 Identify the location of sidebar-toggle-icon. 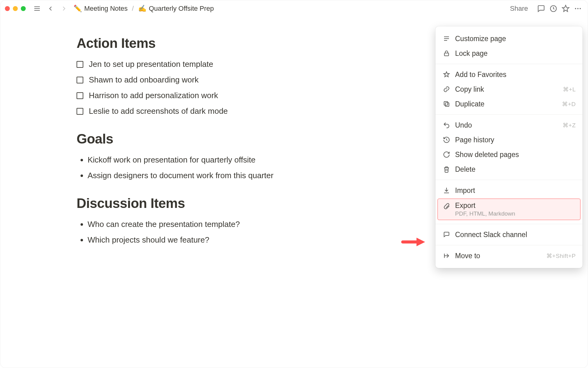
(37, 9).